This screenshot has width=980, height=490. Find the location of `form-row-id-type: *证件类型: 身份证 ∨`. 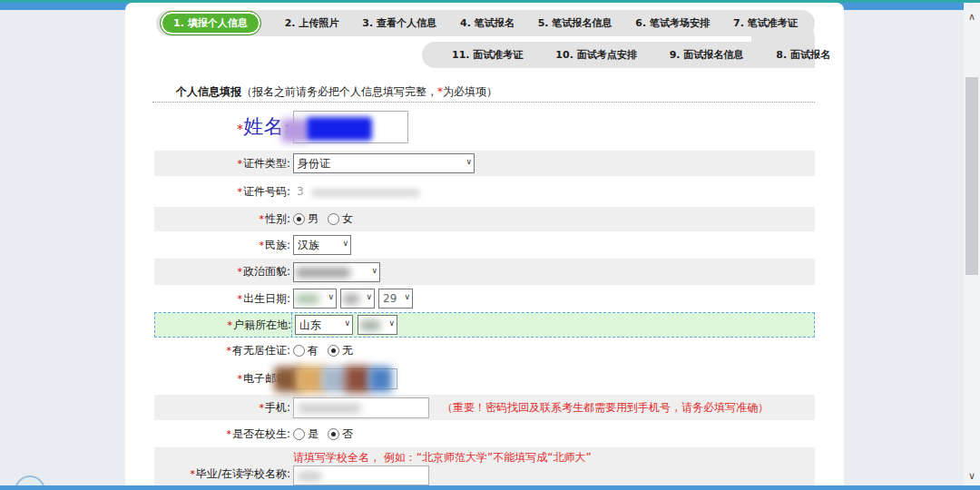

form-row-id-type: *证件类型: 身份证 ∨ is located at coordinates (485, 163).